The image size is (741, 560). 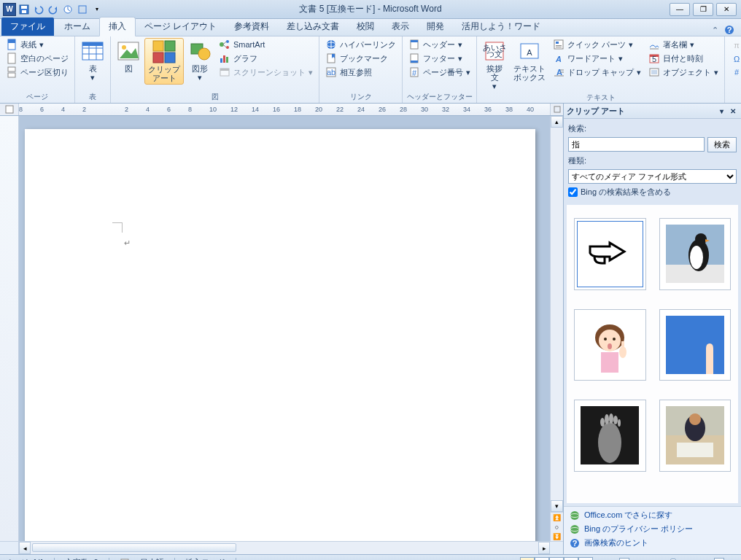 What do you see at coordinates (252, 26) in the screenshot?
I see `tab-references: 参考資料` at bounding box center [252, 26].